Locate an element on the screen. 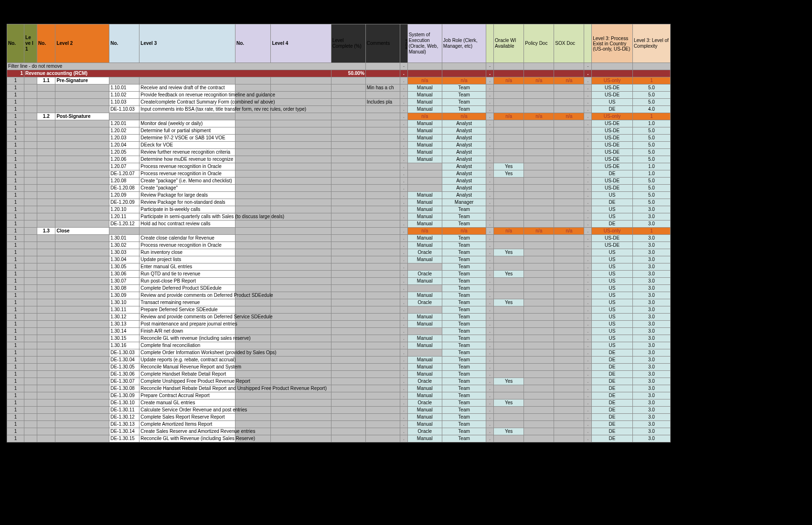  hdr-sys: System of Execution (Oracle, Web, Manual… is located at coordinates (425, 44).